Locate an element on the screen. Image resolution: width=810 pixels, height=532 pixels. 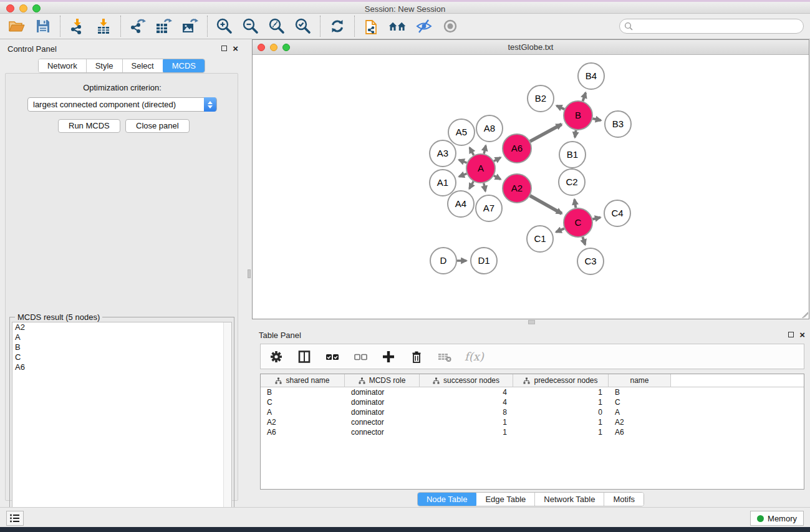
select-all-button is located at coordinates (332, 357).